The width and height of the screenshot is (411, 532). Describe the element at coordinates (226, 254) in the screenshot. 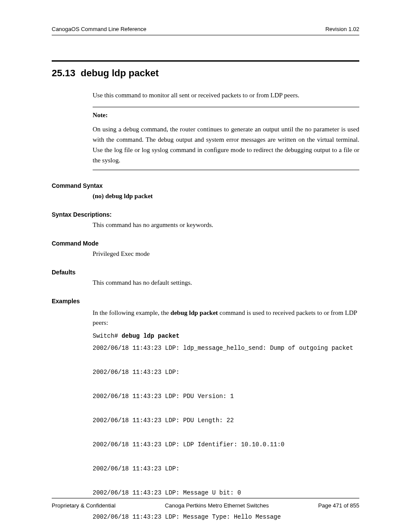

I see `command-mode-value: Privileged Exec mode` at that location.